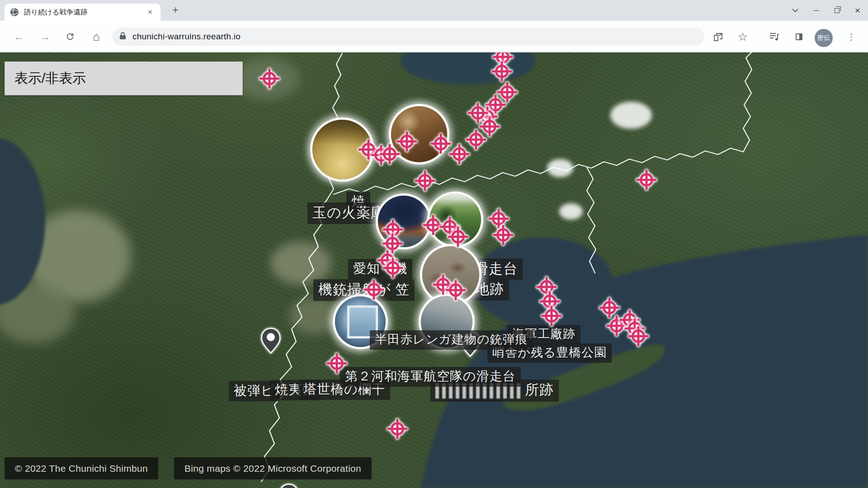 This screenshot has width=868, height=488. I want to click on layer-visibility-toggle-label: 表示/非表示, so click(50, 79).